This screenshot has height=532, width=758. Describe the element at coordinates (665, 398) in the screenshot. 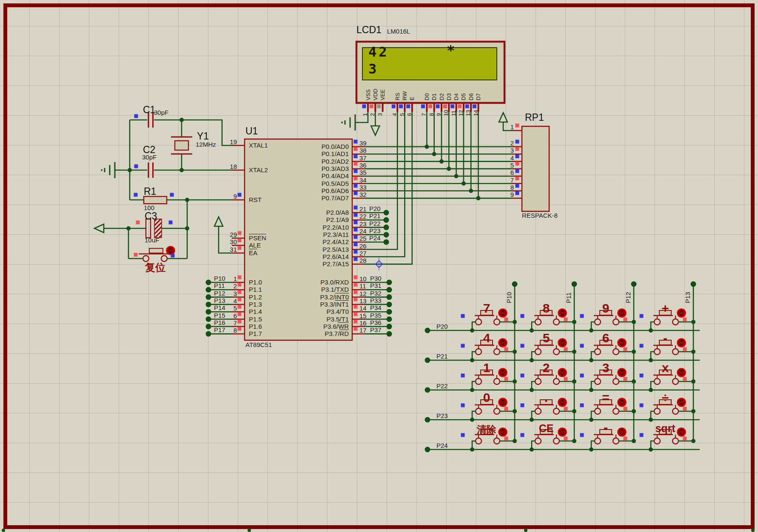

I see `key-label: ÷` at that location.